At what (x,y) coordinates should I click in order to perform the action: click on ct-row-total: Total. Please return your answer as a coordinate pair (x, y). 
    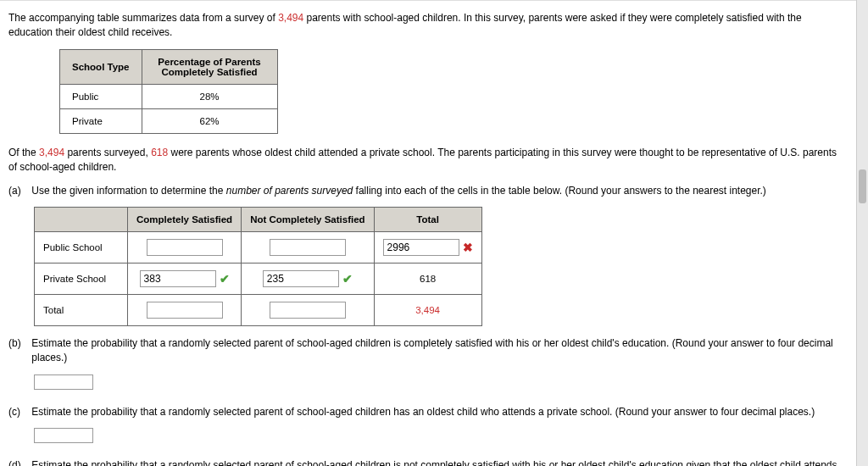
    Looking at the image, I should click on (81, 310).